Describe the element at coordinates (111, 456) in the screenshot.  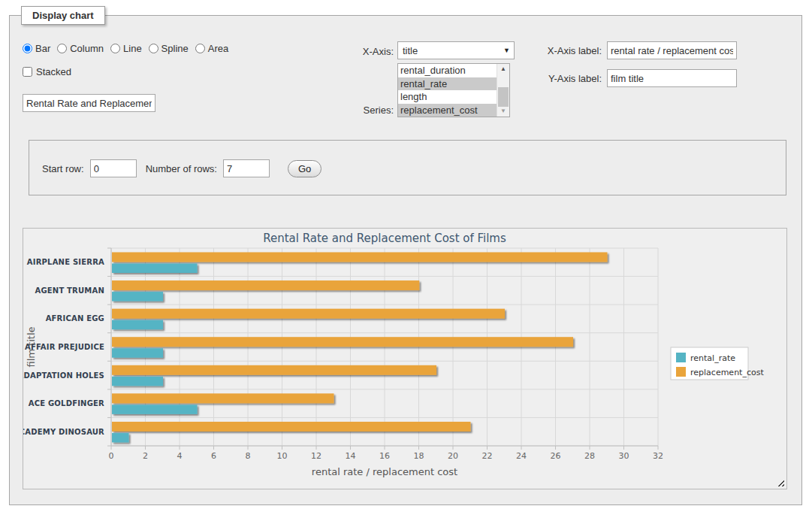
I see `x-tick-label: 0` at that location.